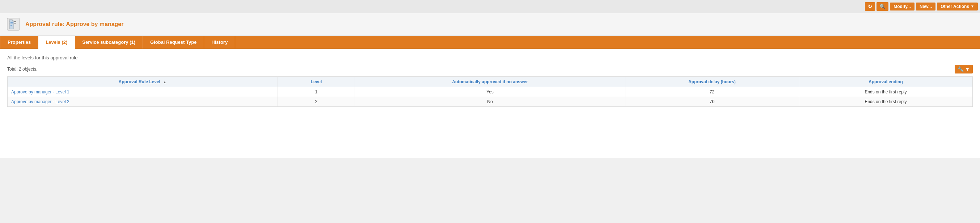 The image size is (980, 223). I want to click on col-header-auto: Automatically approved if no answer, so click(490, 82).